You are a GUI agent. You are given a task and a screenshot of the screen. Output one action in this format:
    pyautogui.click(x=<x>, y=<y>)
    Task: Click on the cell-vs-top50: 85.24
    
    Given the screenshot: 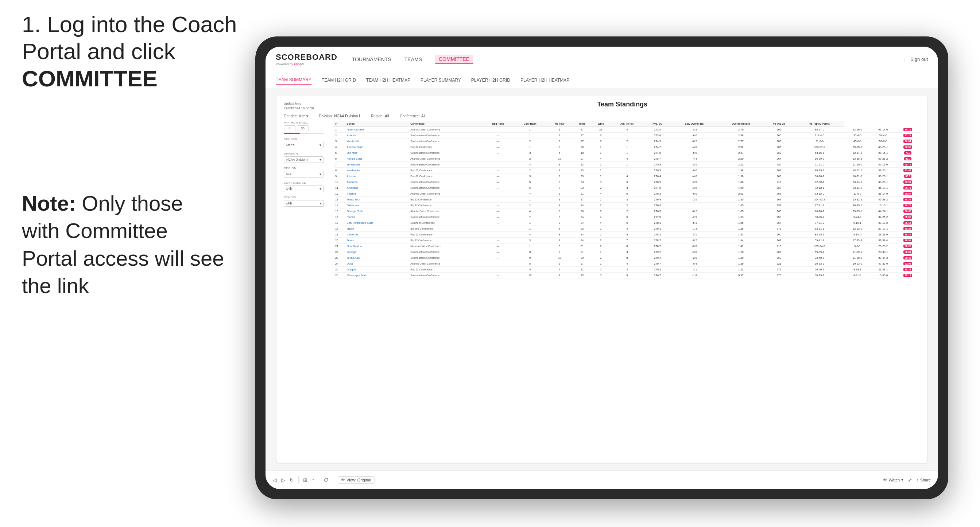 What is the action you would take?
    pyautogui.click(x=908, y=229)
    